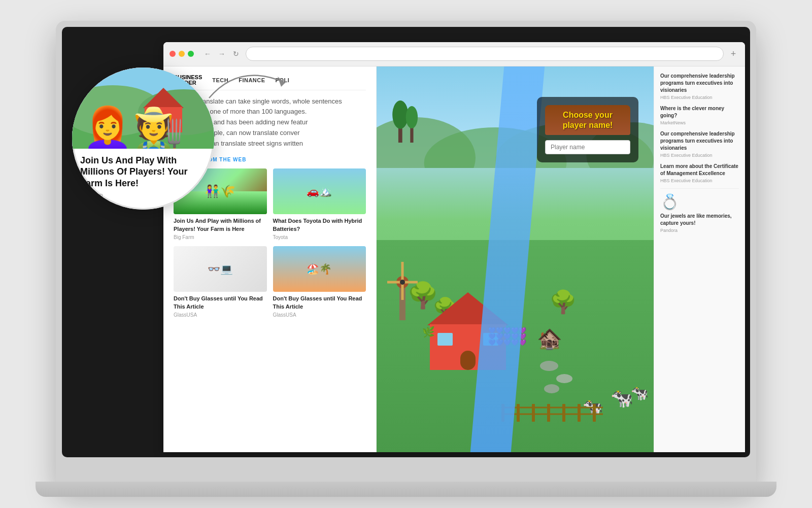 This screenshot has width=812, height=508. What do you see at coordinates (550, 339) in the screenshot?
I see `barn: 🏚️` at bounding box center [550, 339].